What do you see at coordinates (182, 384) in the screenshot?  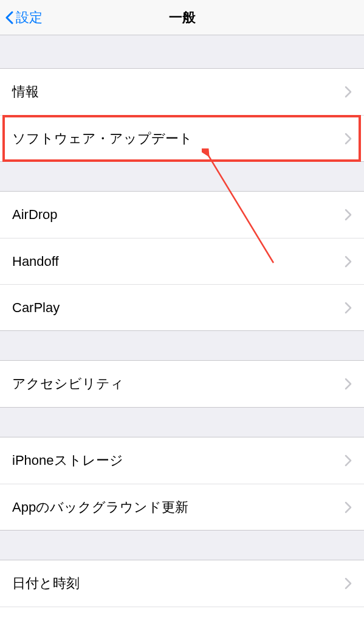 I see `list-item-accessibility: アクセシビリティ` at bounding box center [182, 384].